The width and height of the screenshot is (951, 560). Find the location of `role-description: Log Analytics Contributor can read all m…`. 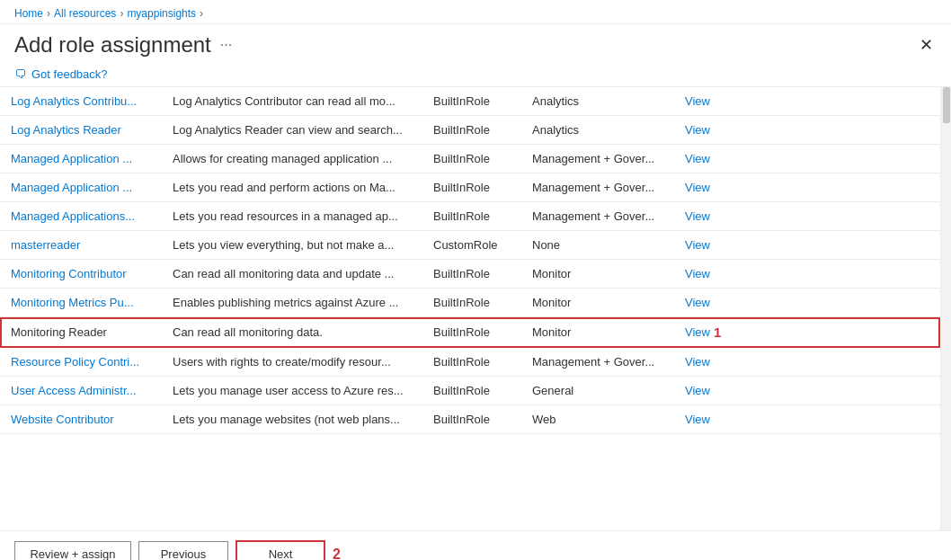

role-description: Log Analytics Contributor can read all m… is located at coordinates (292, 102).